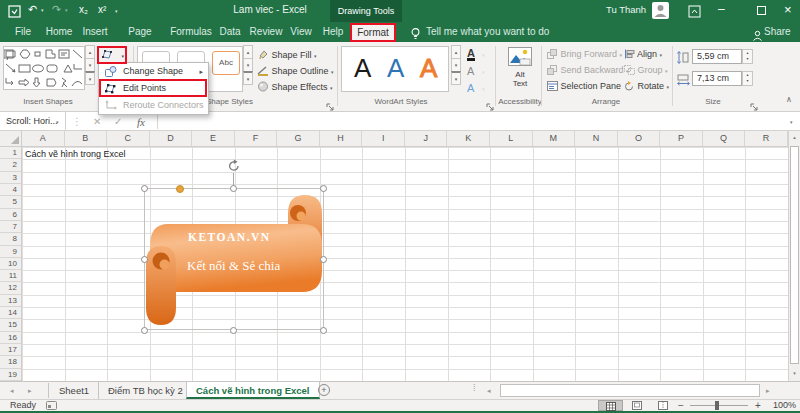 Image resolution: width=800 pixels, height=413 pixels. What do you see at coordinates (662, 406) in the screenshot?
I see `view-page-break-button` at bounding box center [662, 406].